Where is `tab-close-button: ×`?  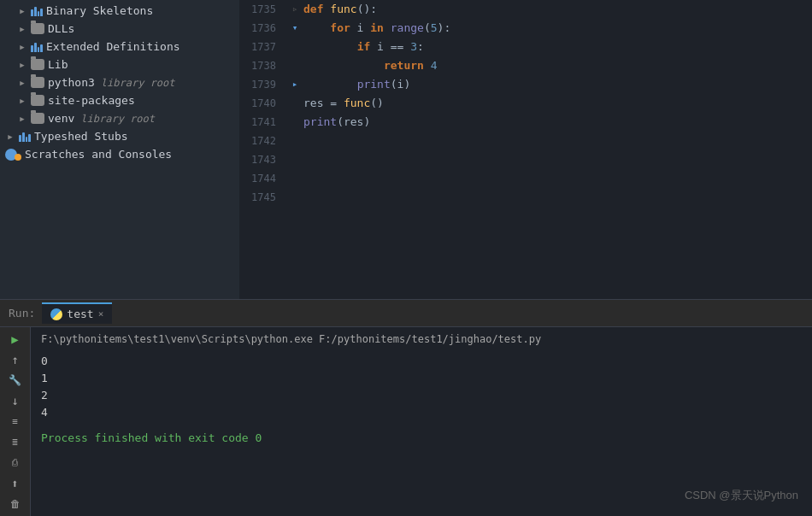
tab-close-button: × is located at coordinates (101, 314).